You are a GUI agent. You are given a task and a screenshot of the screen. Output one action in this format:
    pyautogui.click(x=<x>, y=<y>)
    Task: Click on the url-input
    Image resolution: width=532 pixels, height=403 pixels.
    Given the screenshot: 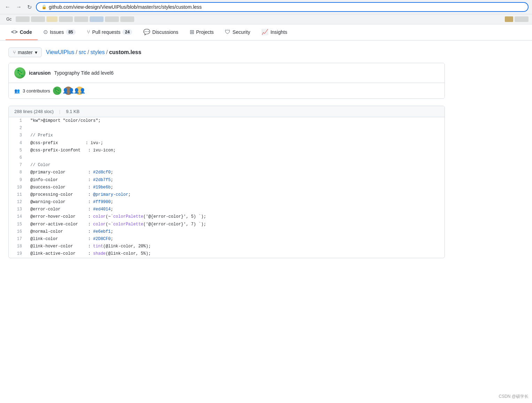 What is the action you would take?
    pyautogui.click(x=286, y=7)
    